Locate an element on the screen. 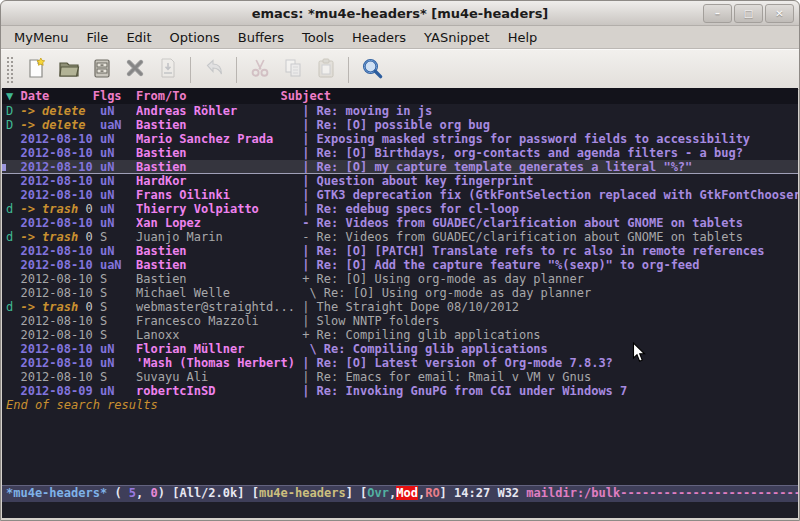 This screenshot has width=800, height=521. message-row: 2012-08-10SBastien+ Re: [O] Using org-mo… is located at coordinates (400, 279).